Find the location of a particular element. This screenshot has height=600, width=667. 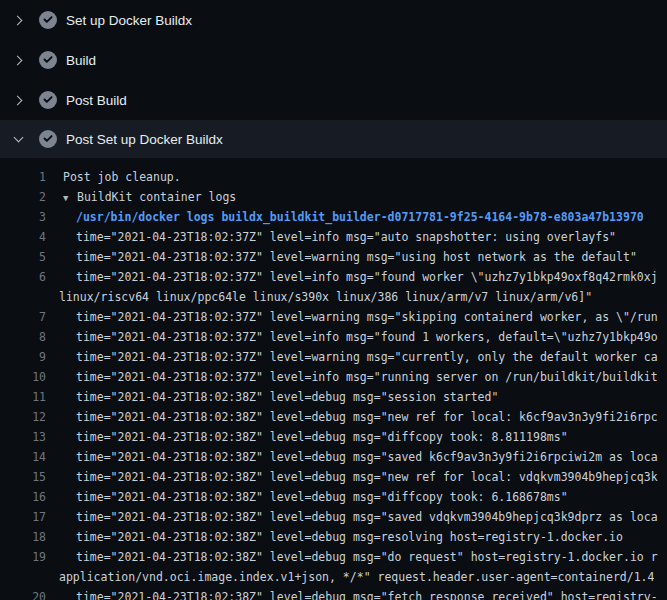

line-number: 5 is located at coordinates (23, 257).